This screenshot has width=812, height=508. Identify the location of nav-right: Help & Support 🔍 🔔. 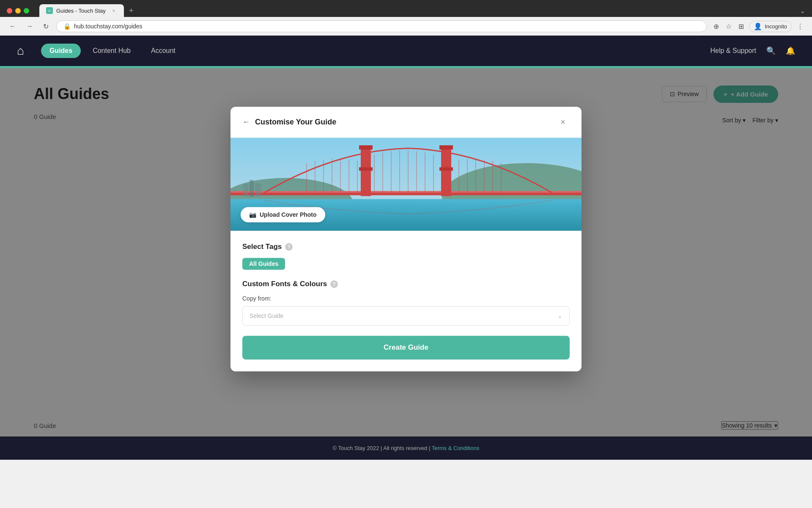
(753, 51).